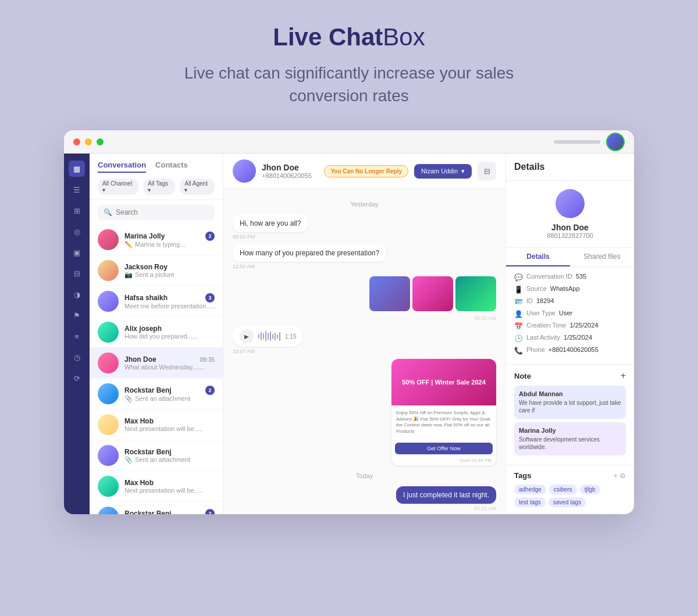 Image resolution: width=698 pixels, height=616 pixels. Describe the element at coordinates (244, 351) in the screenshot. I see `message-time: 10:07 AM` at that location.